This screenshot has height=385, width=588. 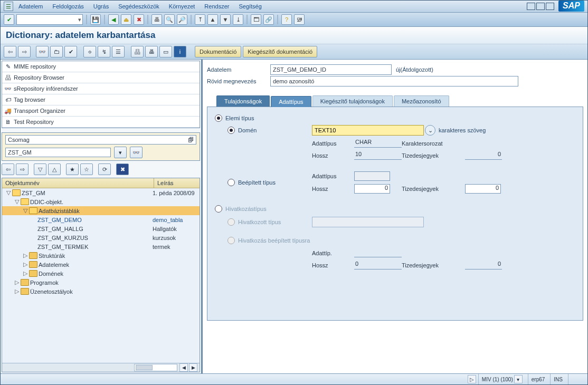 I want to click on help-icon: ?, so click(x=287, y=20).